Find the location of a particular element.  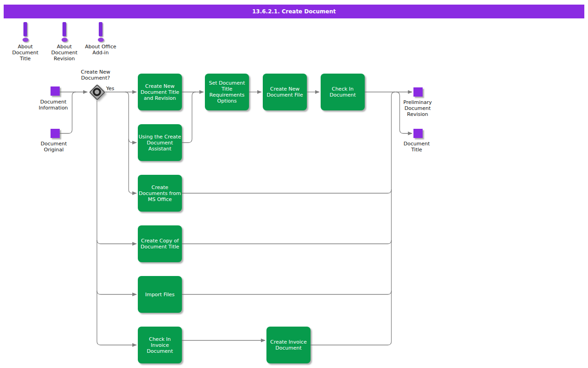

edge-create-copy-return is located at coordinates (287, 242).